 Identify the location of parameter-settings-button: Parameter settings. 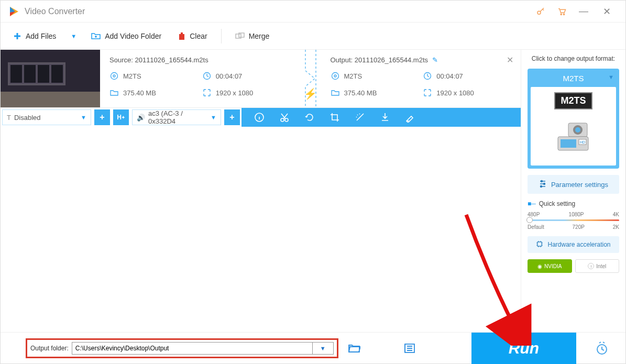
(573, 184).